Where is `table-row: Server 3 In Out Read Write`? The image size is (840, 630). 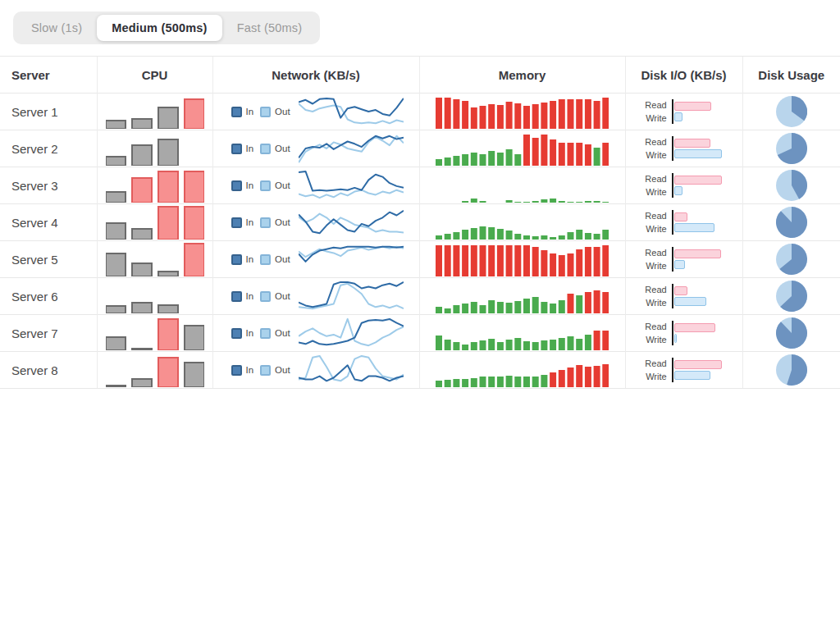 table-row: Server 3 In Out Read Write is located at coordinates (420, 185).